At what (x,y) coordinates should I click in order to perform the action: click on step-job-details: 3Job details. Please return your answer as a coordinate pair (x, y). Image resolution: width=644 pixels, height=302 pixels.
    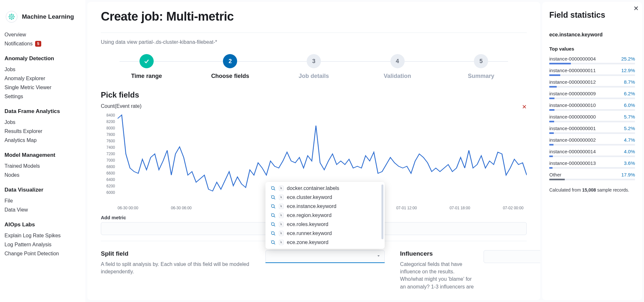
    Looking at the image, I should click on (314, 67).